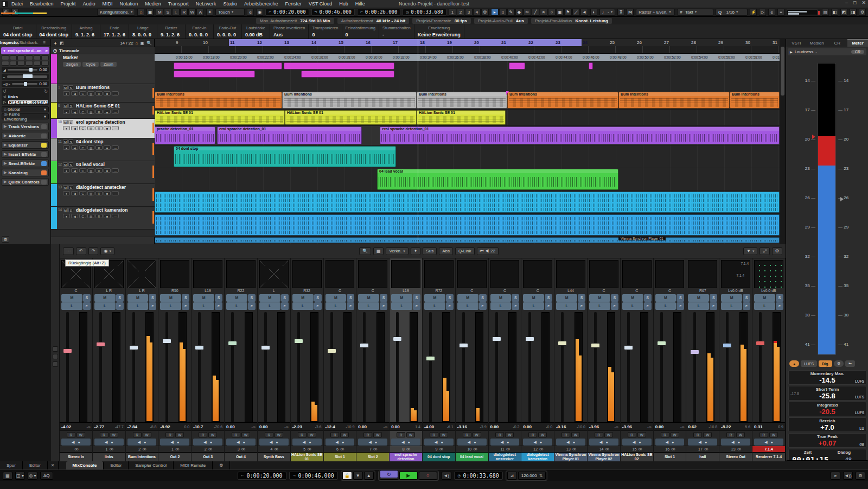  Describe the element at coordinates (736, 360) in the screenshot. I see `channel-strip-21: 7.1.47.1.4Lv0.0 dBMSLe-5.225.6RW◀●23○○St…` at that location.